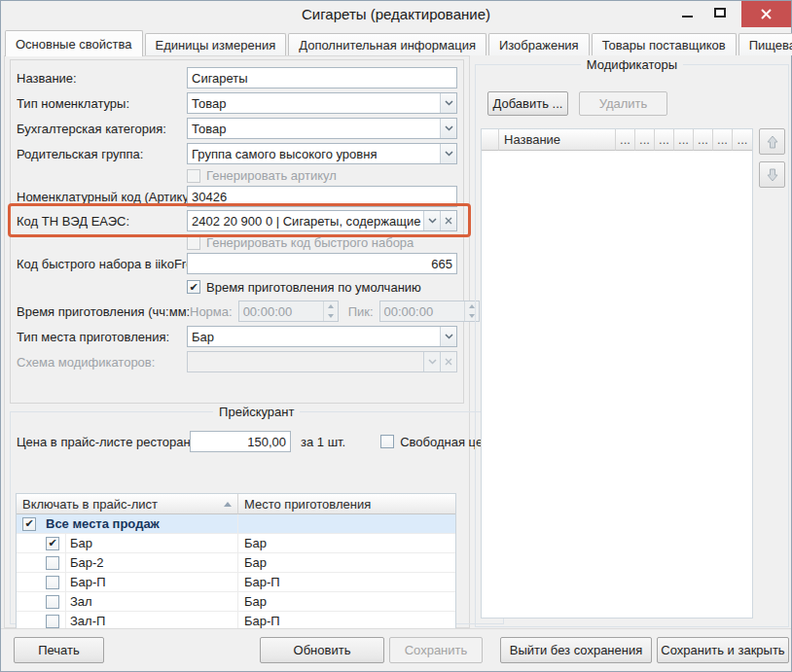 This screenshot has height=672, width=792. What do you see at coordinates (723, 650) in the screenshot?
I see `save-and-close-button: Сохранить и закрыть` at bounding box center [723, 650].